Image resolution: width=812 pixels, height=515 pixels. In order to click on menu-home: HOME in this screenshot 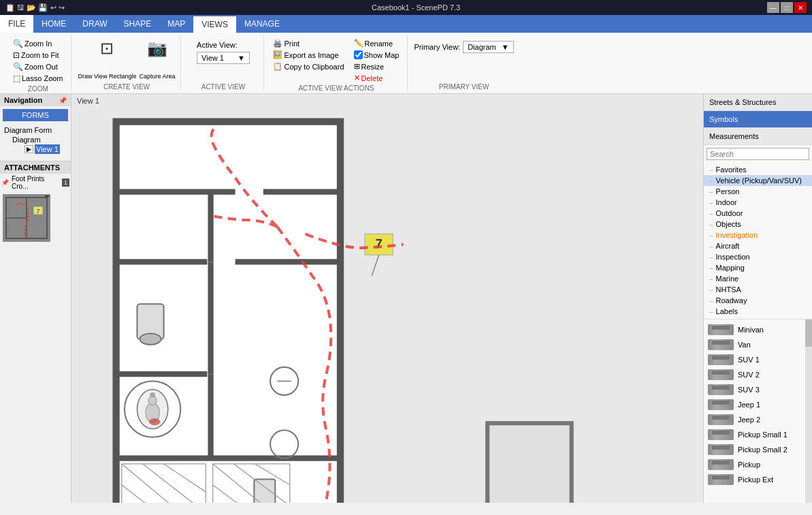, I will do `click(54, 24)`.